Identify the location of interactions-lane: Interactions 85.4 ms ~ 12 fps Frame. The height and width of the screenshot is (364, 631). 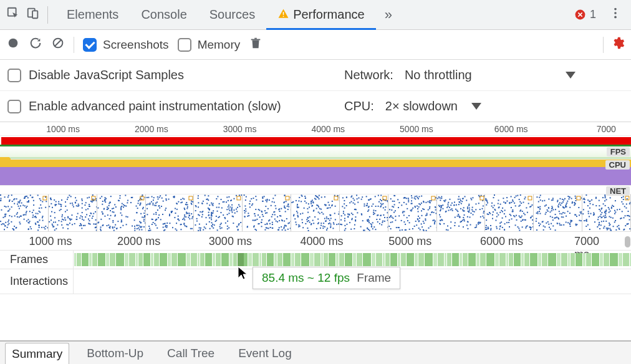
(316, 282).